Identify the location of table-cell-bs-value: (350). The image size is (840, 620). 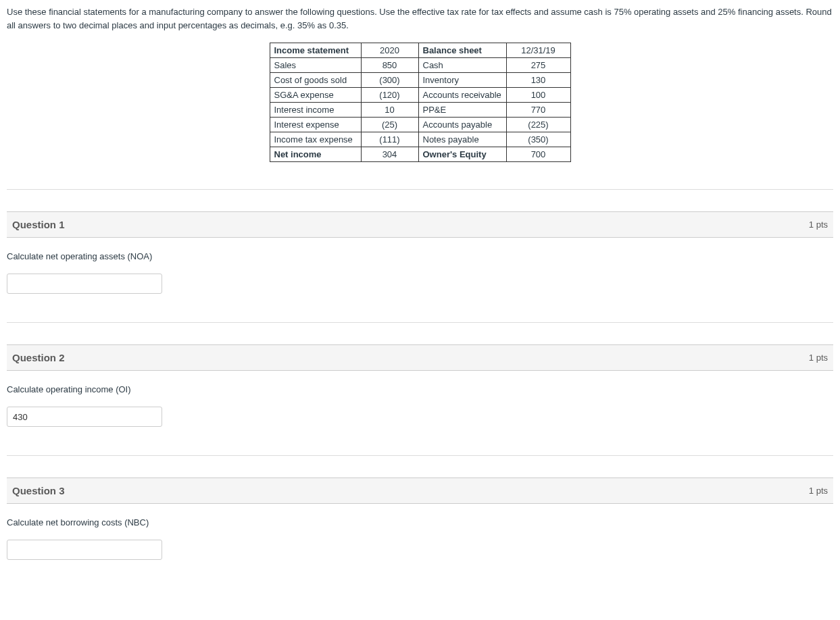
(538, 140).